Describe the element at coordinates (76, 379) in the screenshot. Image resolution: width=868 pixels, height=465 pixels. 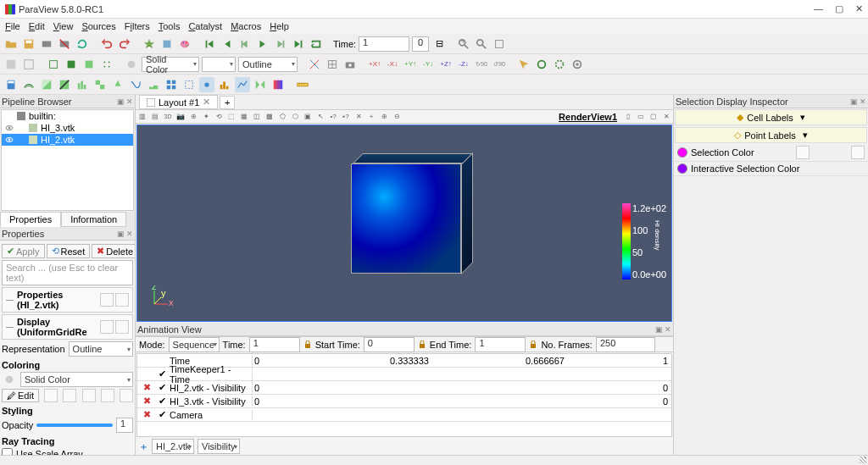
I see `coloring-select: Solid Color` at that location.